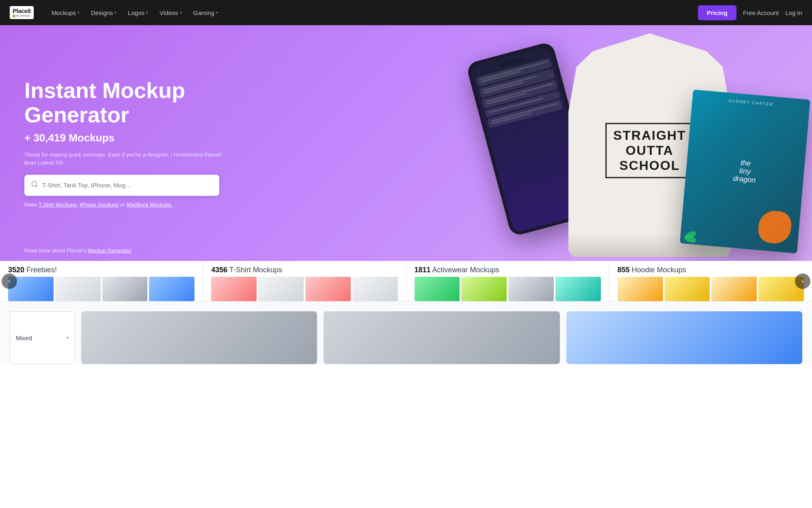 The width and height of the screenshot is (812, 508). I want to click on logo: Placeit by envato, so click(22, 13).